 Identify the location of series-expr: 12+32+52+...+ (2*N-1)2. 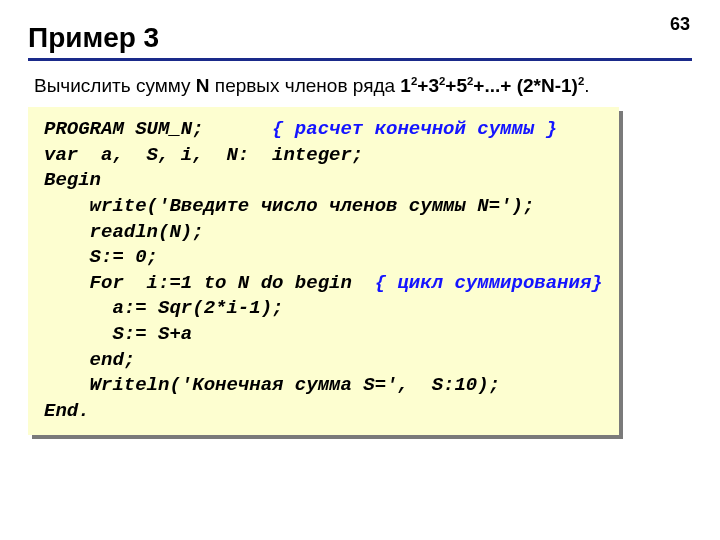
(492, 86).